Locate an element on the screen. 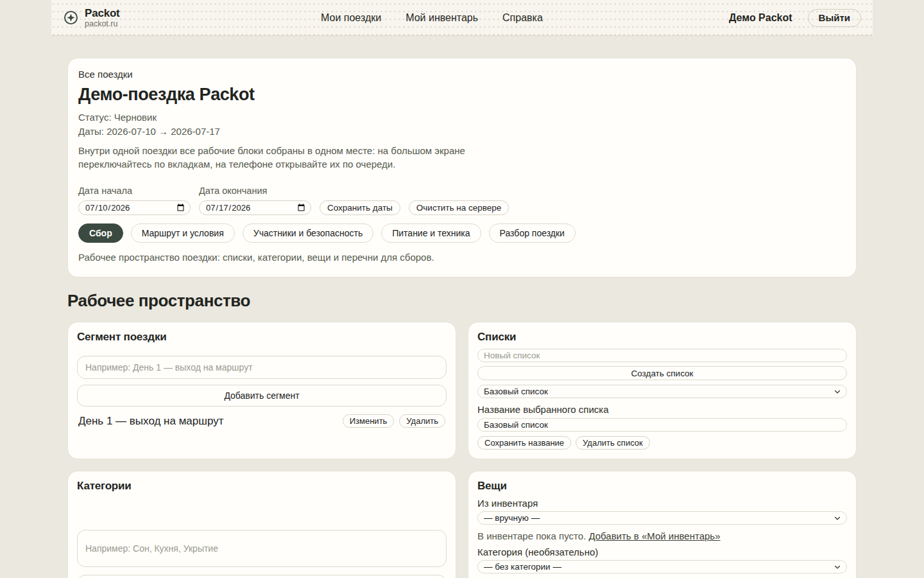  lists-card-title: Списки is located at coordinates (662, 337).